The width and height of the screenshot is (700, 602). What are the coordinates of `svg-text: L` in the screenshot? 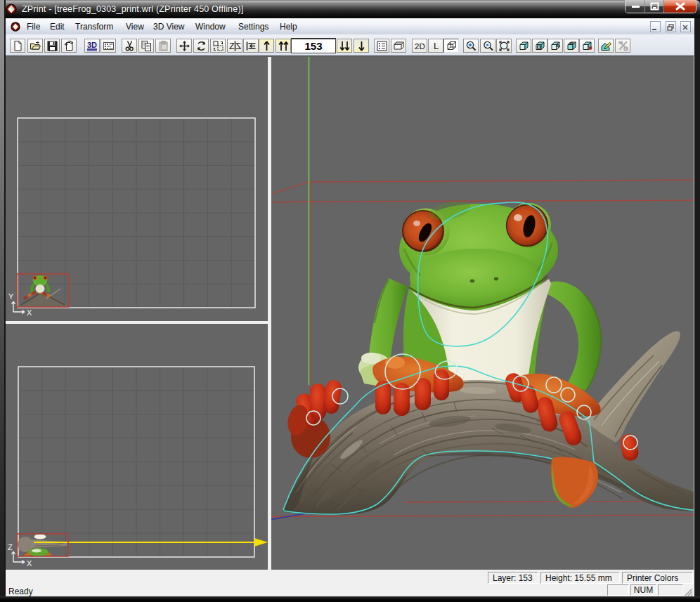 It's located at (436, 46).